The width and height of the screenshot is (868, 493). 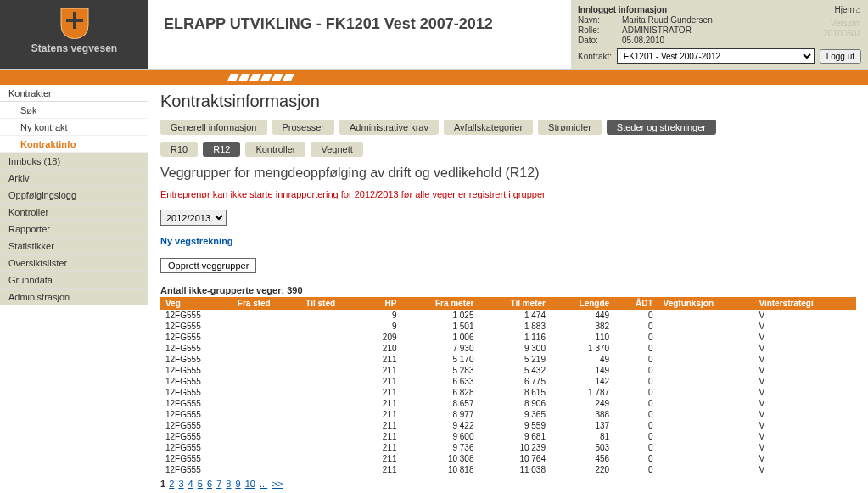 I want to click on rolle-label: Rolle:, so click(x=597, y=31).